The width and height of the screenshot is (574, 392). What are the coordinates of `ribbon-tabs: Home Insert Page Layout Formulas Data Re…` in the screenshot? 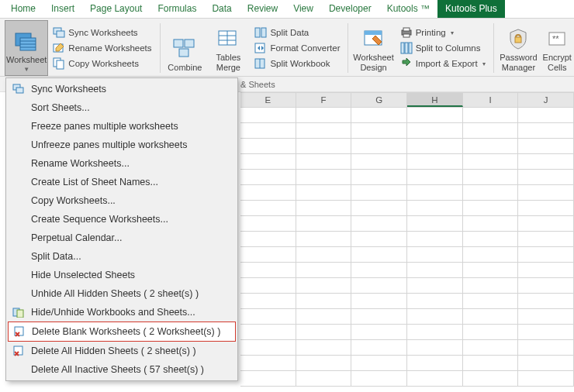 It's located at (287, 9).